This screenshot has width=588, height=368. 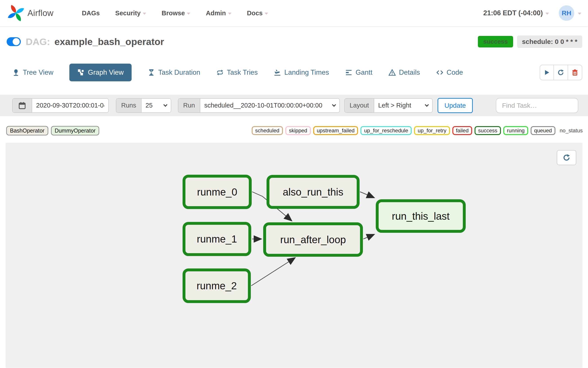 I want to click on status-badge-success: success, so click(x=488, y=130).